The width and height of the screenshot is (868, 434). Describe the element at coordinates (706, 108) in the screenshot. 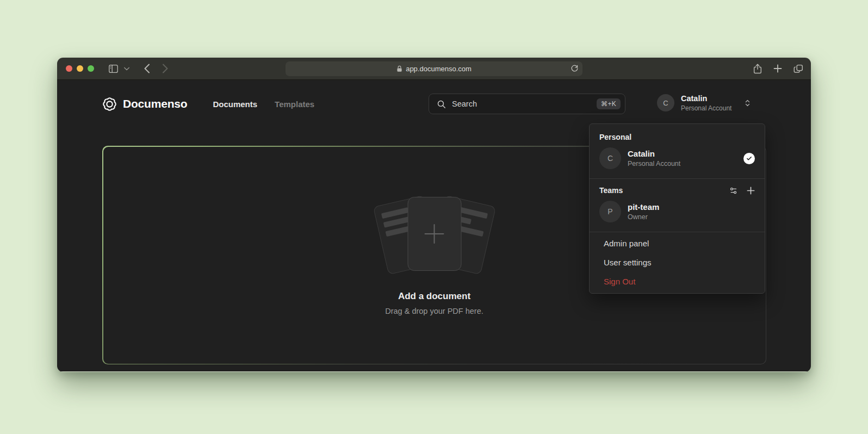

I see `account-type: Personal Account` at that location.